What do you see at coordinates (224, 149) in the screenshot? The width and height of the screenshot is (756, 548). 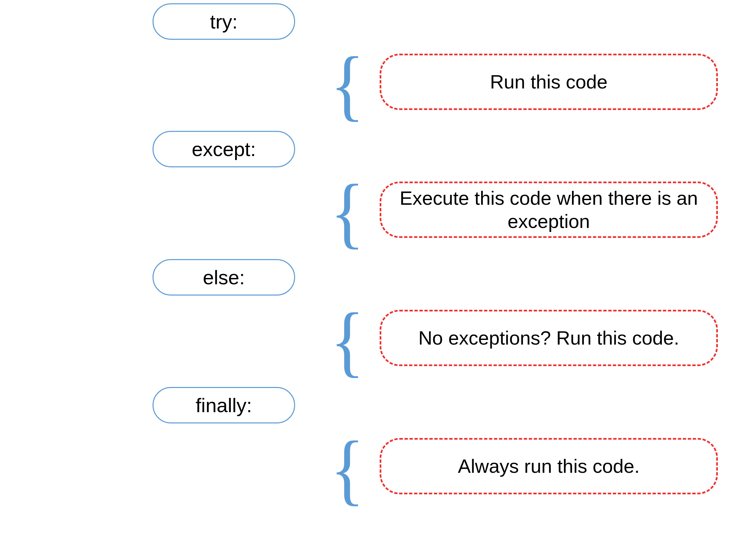 I see `keyword-label: except:` at bounding box center [224, 149].